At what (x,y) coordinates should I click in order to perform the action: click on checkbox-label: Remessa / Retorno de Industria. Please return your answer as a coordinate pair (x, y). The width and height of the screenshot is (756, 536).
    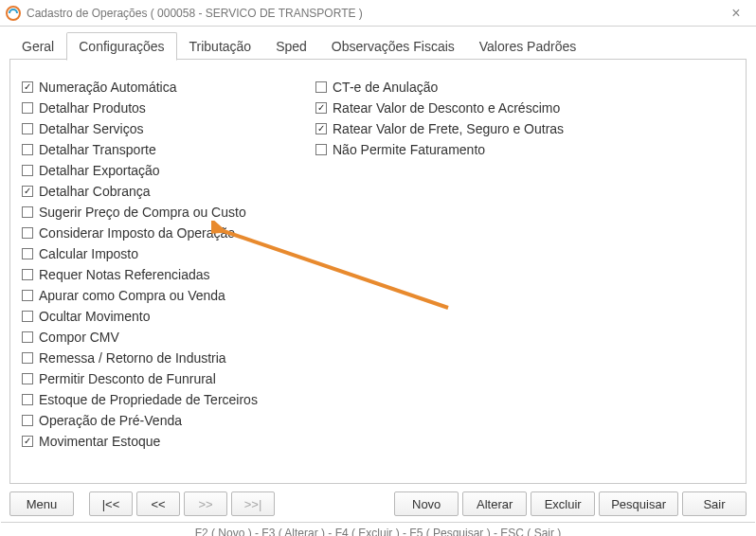
    Looking at the image, I should click on (133, 358).